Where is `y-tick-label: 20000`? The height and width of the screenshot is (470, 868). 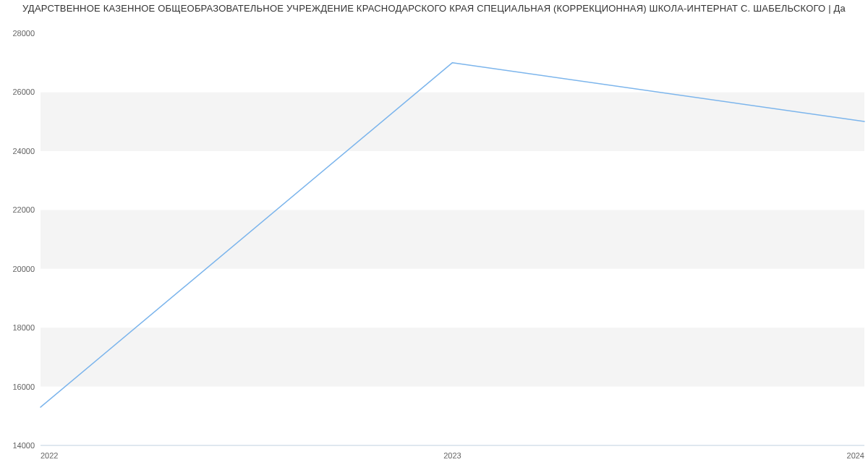
y-tick-label: 20000 is located at coordinates (23, 269).